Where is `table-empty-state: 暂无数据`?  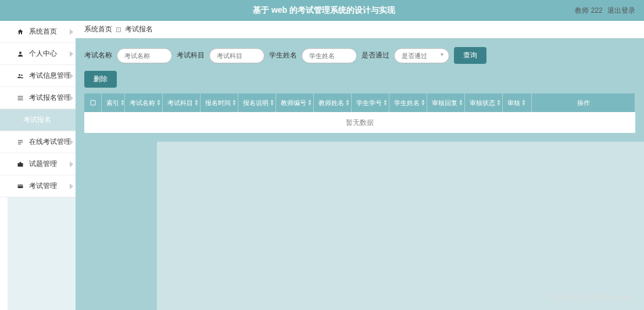 table-empty-state: 暂无数据 is located at coordinates (360, 122).